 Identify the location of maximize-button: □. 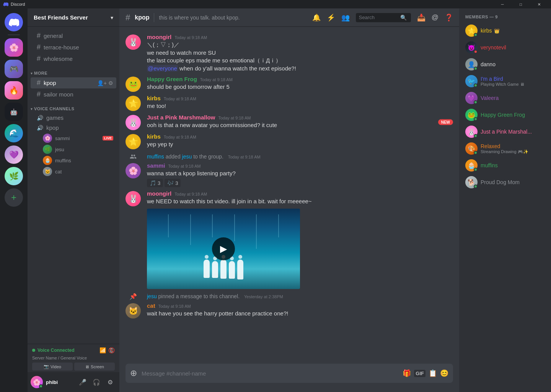
(521, 4).